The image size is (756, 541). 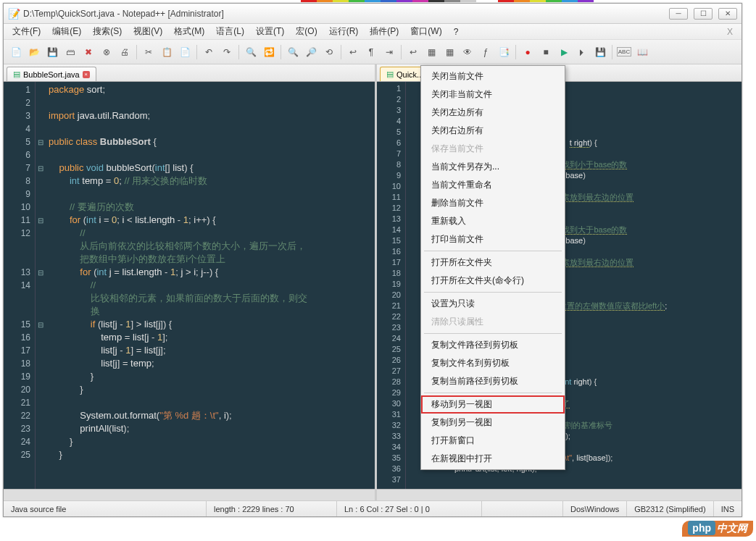 What do you see at coordinates (493, 167) in the screenshot?
I see `context-menu-item: 当前文件另存为...` at bounding box center [493, 167].